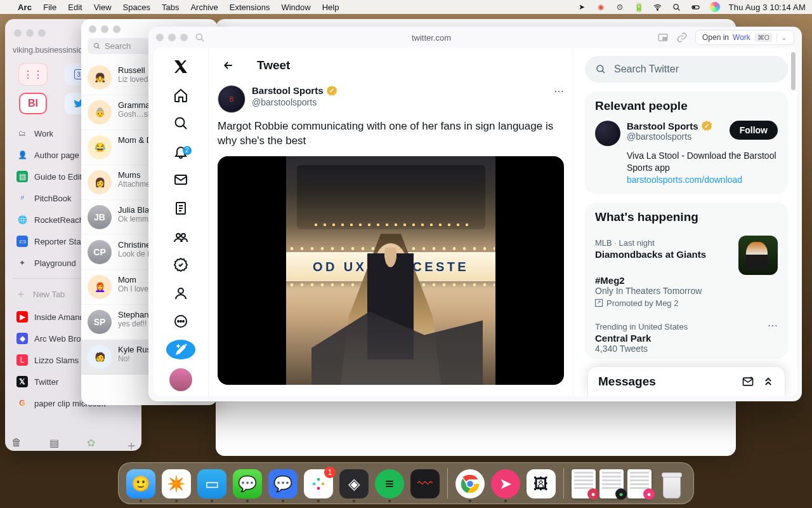 This screenshot has height=508, width=812. Describe the element at coordinates (33, 74) in the screenshot. I see `space-pin-1: ⋮⋮` at that location.